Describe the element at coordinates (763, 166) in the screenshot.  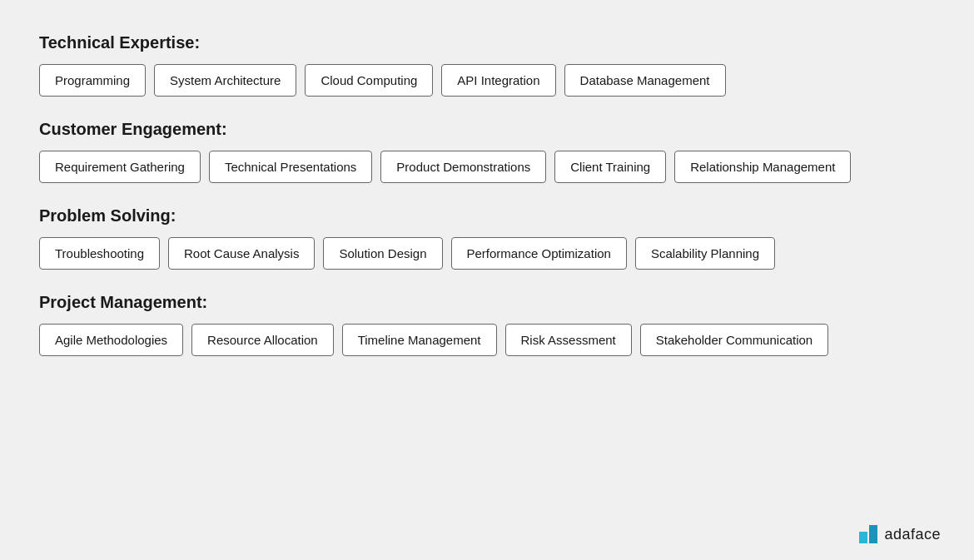
I see `skill-tag: Relationship Management` at that location.